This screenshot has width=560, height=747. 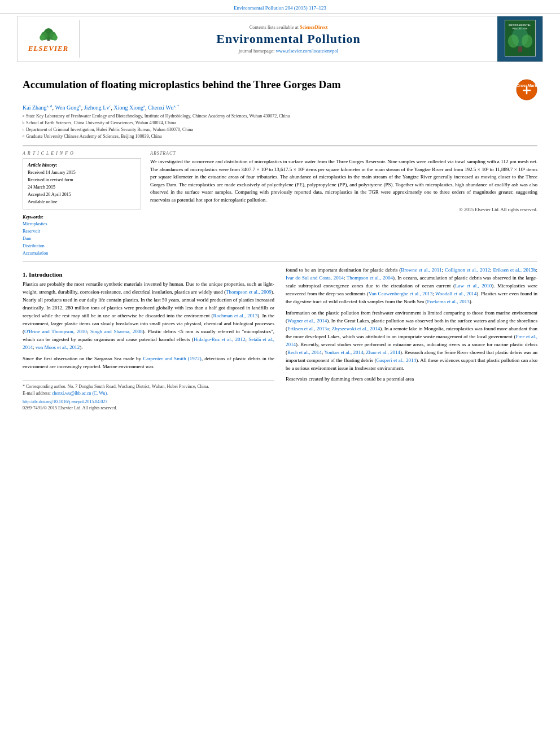 I want to click on body-right-column: found to be an important destination for…, so click(x=412, y=338).